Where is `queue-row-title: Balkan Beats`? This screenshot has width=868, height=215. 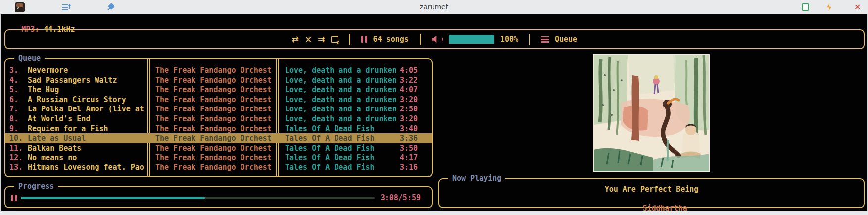 queue-row-title: Balkan Beats is located at coordinates (54, 148).